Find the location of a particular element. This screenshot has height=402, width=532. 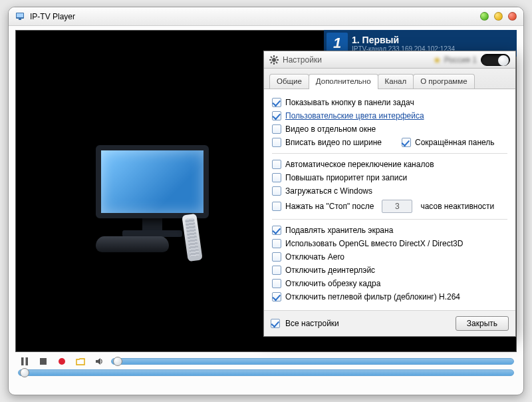

label-fit-width: Вписать видео по ширине is located at coordinates (334, 142).